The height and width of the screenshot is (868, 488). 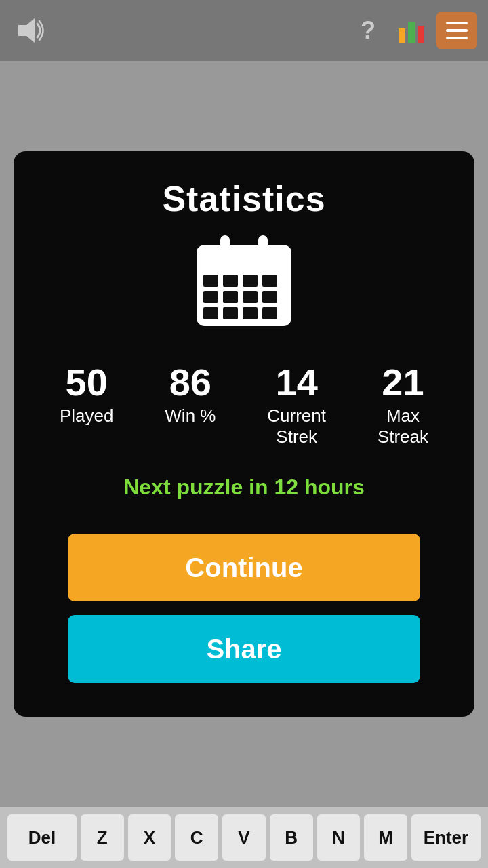 I want to click on stat-current-streak: 14 CurrentStrek, so click(x=297, y=405).